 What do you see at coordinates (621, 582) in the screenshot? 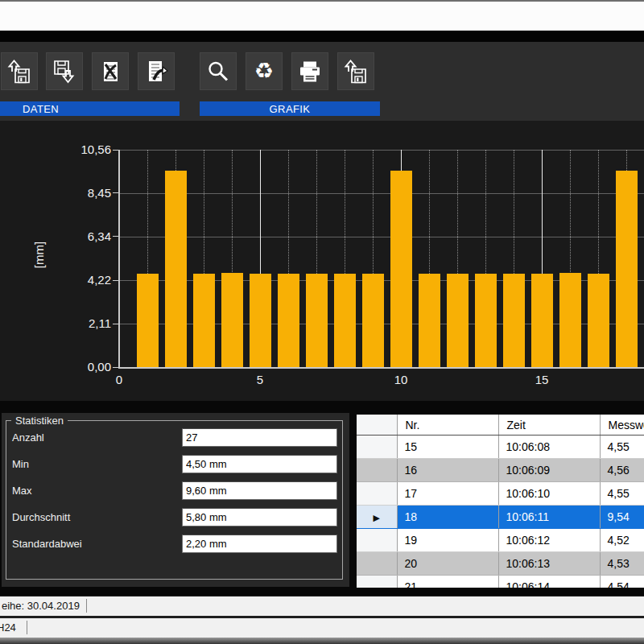
I see `cell-messwert: 4,54` at bounding box center [621, 582].